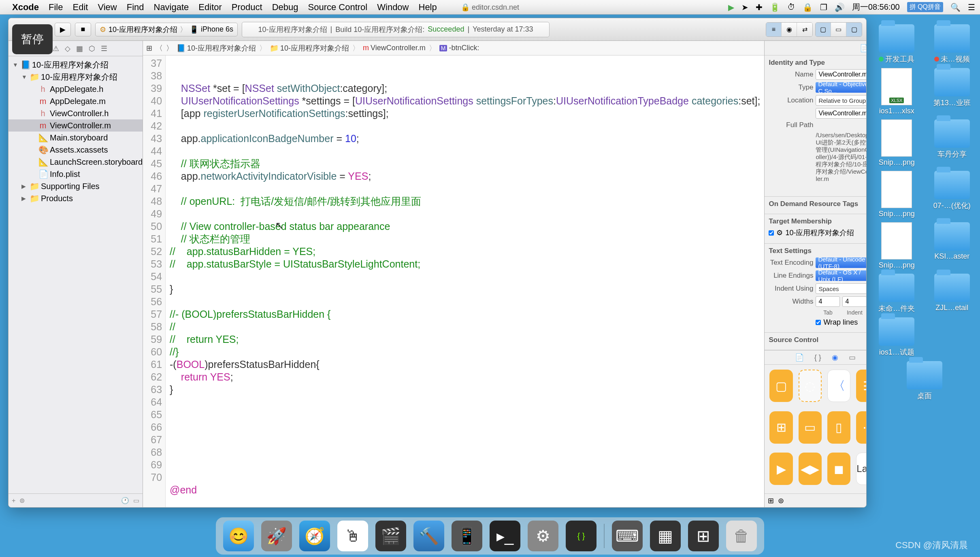  What do you see at coordinates (68, 49) in the screenshot?
I see `test-nav-icon: ◇` at bounding box center [68, 49].